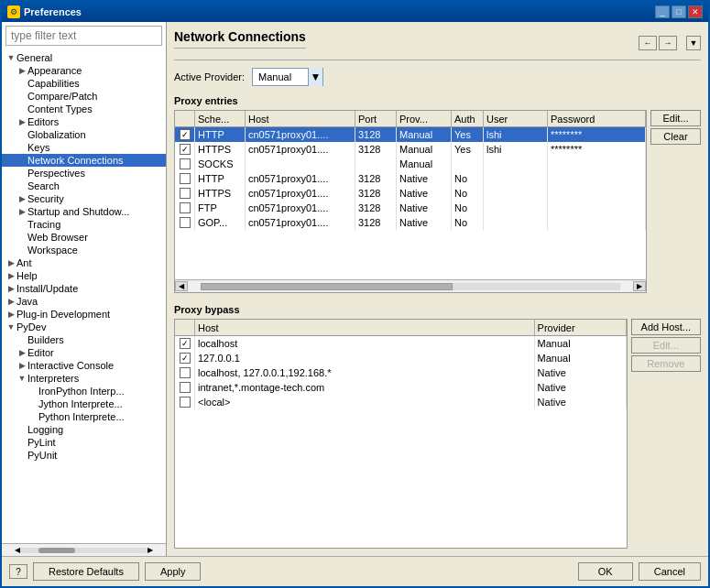 Image resolution: width=710 pixels, height=588 pixels. I want to click on th-port: Port, so click(376, 119).